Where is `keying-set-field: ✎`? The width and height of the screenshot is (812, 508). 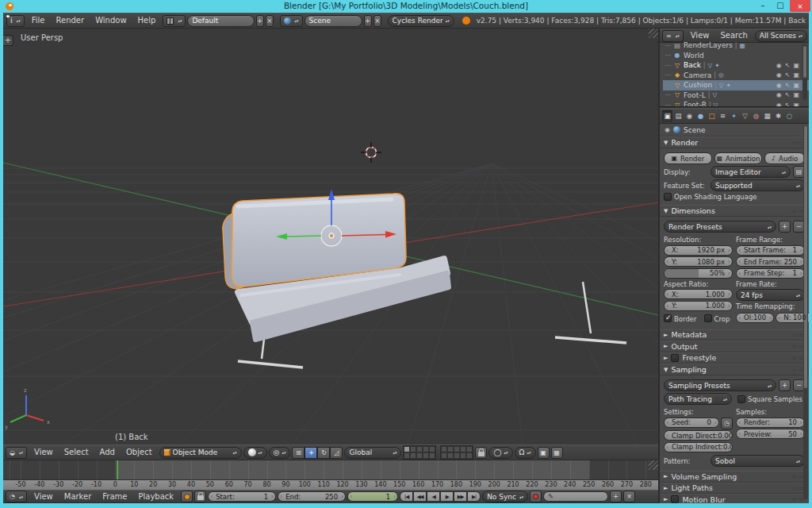
keying-set-field: ✎ is located at coordinates (576, 497).